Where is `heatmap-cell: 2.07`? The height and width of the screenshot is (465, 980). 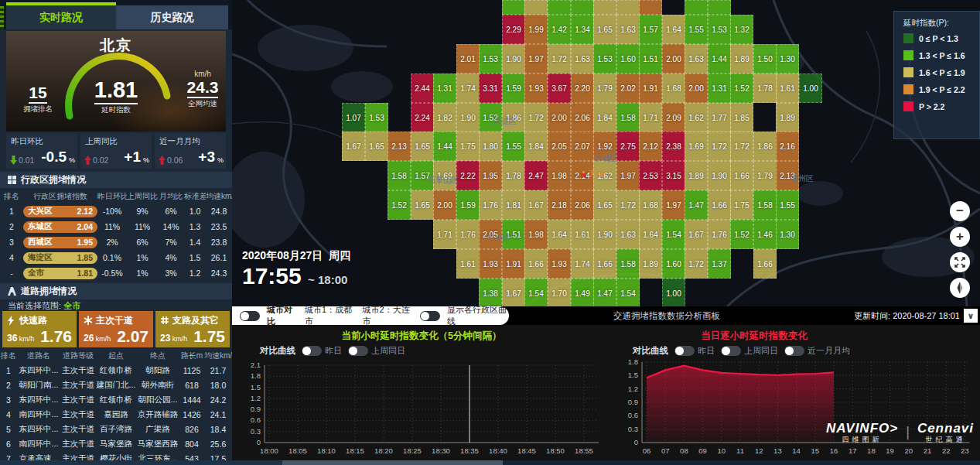 heatmap-cell: 2.07 is located at coordinates (582, 146).